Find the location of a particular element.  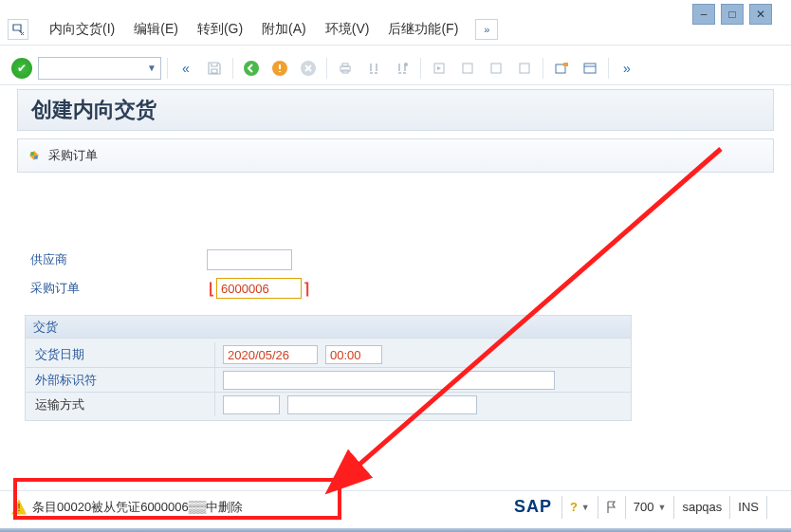

prev-page-button is located at coordinates (468, 68).